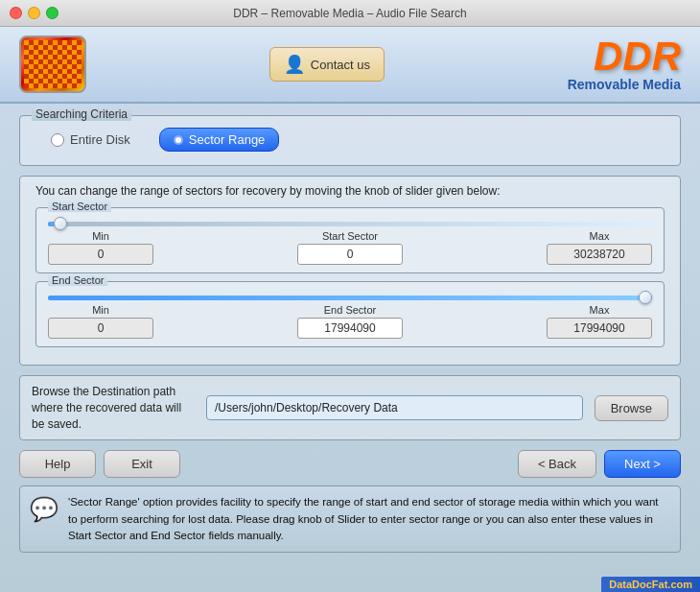  Describe the element at coordinates (624, 57) in the screenshot. I see `brand-title: DDR` at that location.